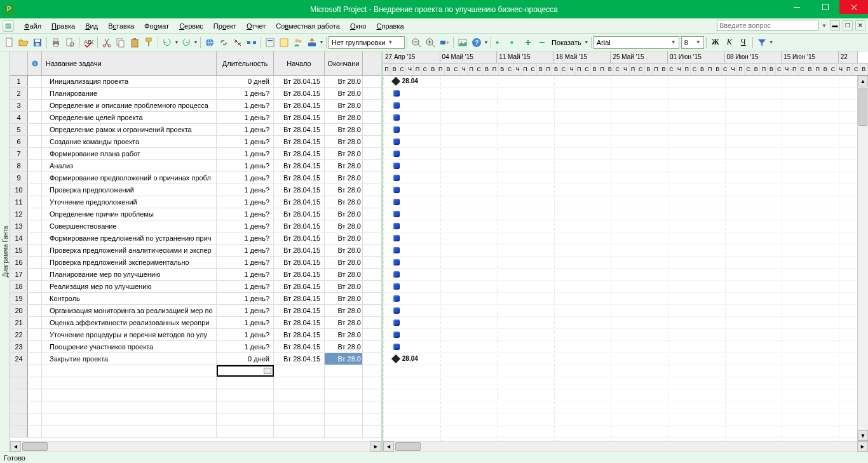  What do you see at coordinates (358, 26) in the screenshot?
I see `menu-окно: Окно` at bounding box center [358, 26].